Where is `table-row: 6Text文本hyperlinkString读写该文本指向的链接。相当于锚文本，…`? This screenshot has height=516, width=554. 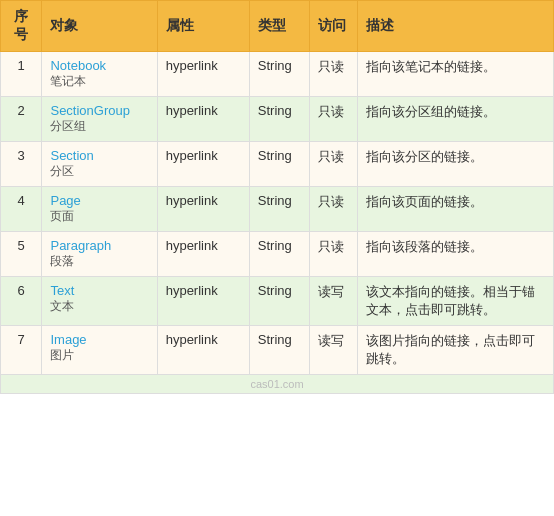
table-row: 6Text文本hyperlinkString读写该文本指向的链接。相当于锚文本，… is located at coordinates (278, 302).